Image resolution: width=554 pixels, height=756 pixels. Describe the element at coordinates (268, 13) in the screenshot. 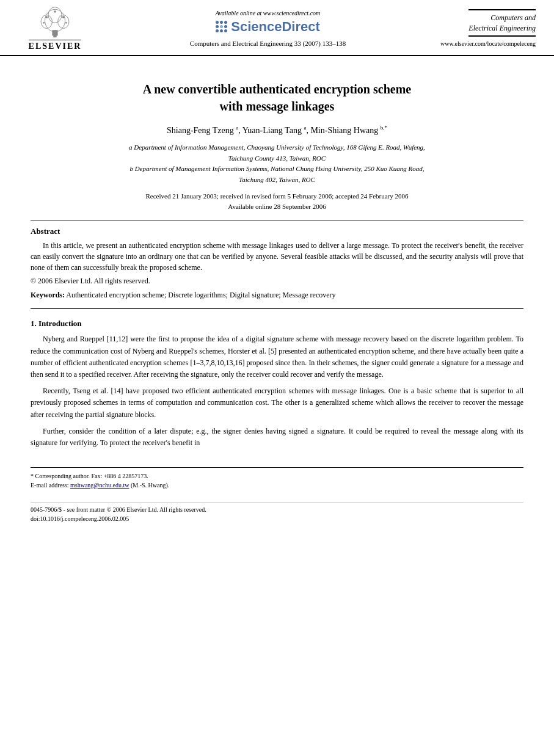

I see `available-online-text: Available online at www.sciencedirect.co…` at that location.